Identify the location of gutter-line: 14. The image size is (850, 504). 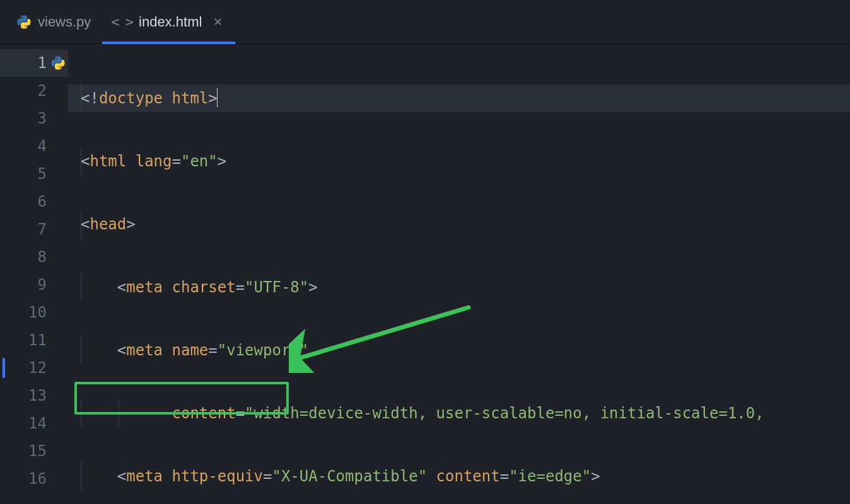
(34, 423).